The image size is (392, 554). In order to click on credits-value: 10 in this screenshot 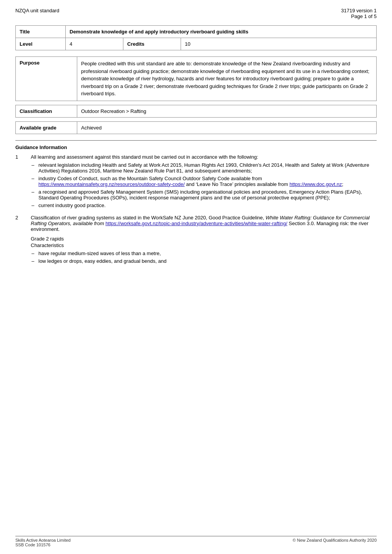, I will do `click(279, 44)`.